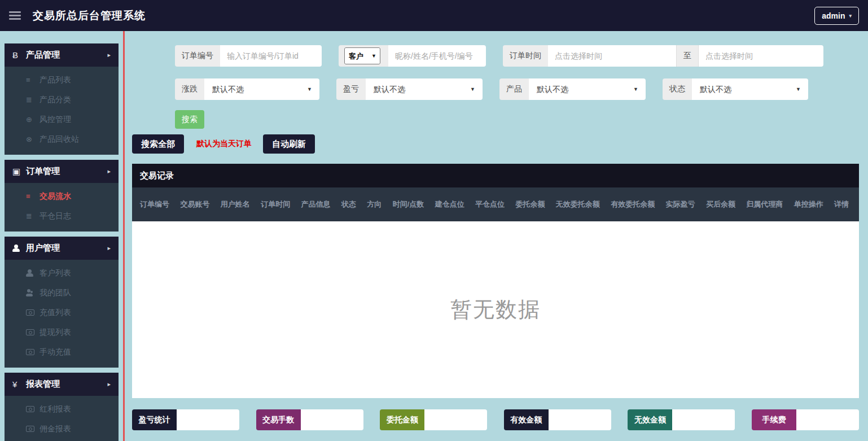  Describe the element at coordinates (437, 56) in the screenshot. I see `customer-input` at that location.